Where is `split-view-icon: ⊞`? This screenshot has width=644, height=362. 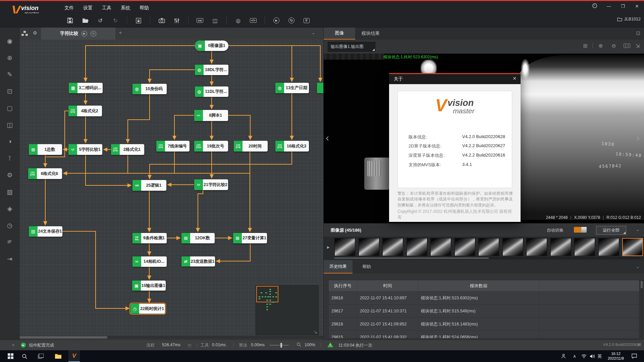 split-view-icon: ⊞ is located at coordinates (585, 46).